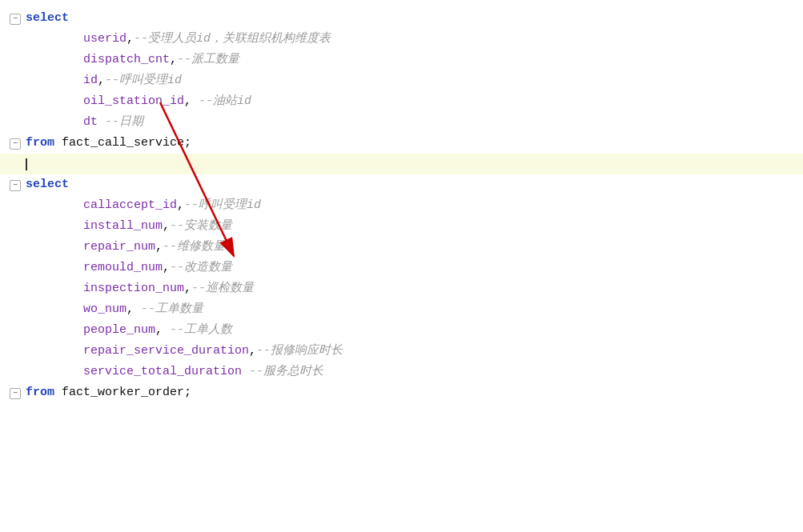 This screenshot has width=803, height=532. What do you see at coordinates (402, 226) in the screenshot?
I see `code-line-l11: install_num,--安装数量` at bounding box center [402, 226].